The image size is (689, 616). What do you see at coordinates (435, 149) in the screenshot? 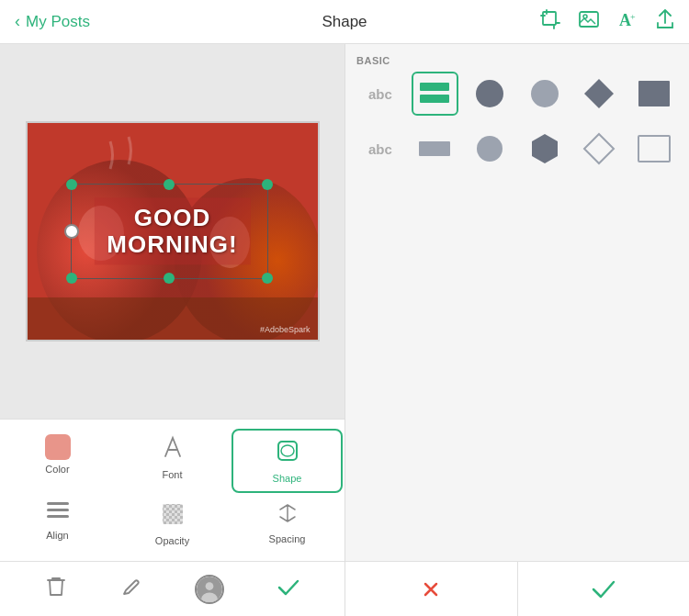
I see `shape-rect-outline` at bounding box center [435, 149].